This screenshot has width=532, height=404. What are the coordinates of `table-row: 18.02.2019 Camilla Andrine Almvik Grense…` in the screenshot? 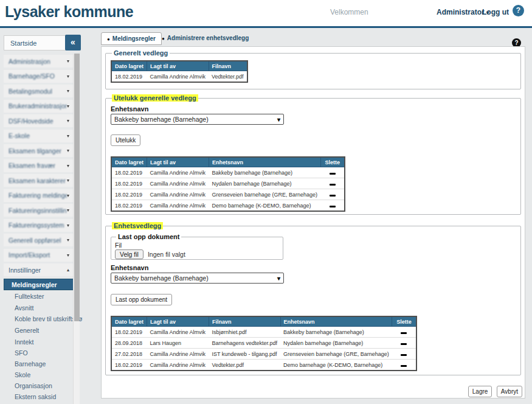 It's located at (228, 195).